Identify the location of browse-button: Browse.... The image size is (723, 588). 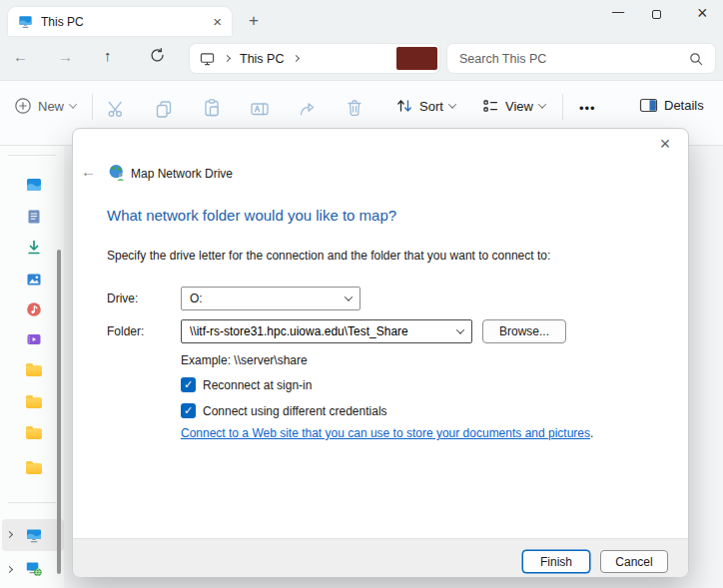
(524, 331).